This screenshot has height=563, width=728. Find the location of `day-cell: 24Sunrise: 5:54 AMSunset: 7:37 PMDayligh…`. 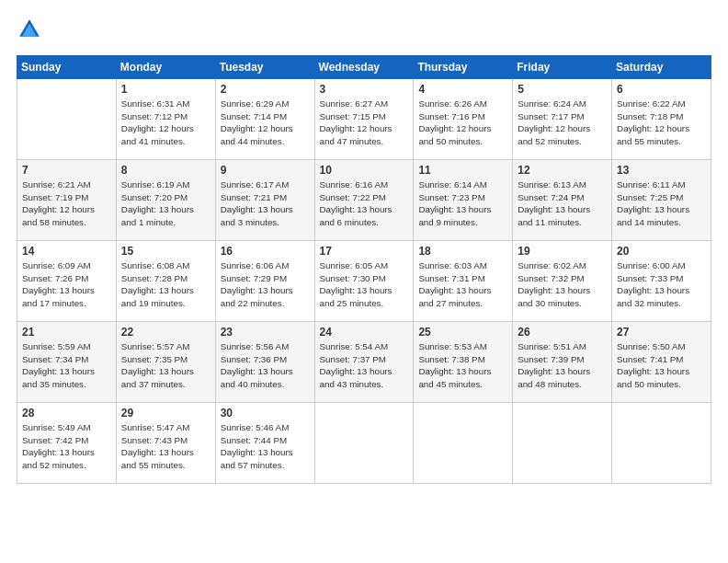

day-cell: 24Sunrise: 5:54 AMSunset: 7:37 PMDayligh… is located at coordinates (364, 362).